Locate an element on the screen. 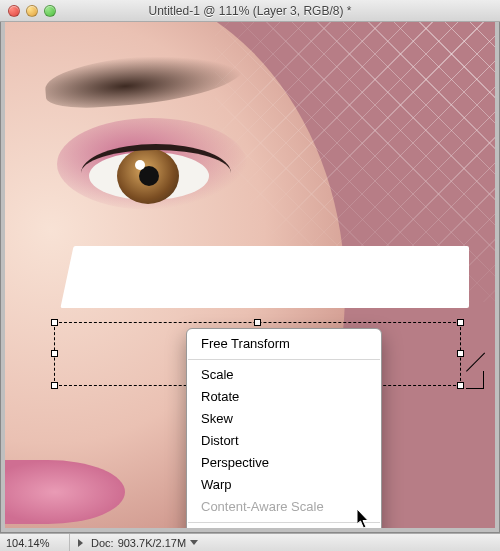  transform-handle-se is located at coordinates (460, 386).